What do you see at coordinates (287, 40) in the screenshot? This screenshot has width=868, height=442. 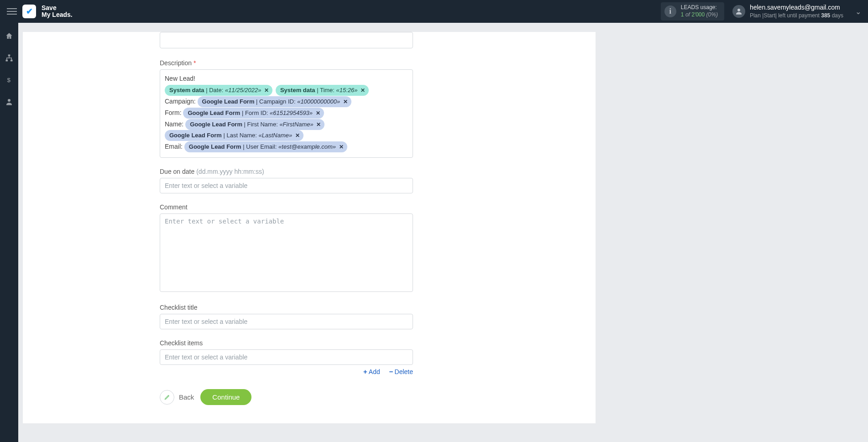 I see `name-input` at bounding box center [287, 40].